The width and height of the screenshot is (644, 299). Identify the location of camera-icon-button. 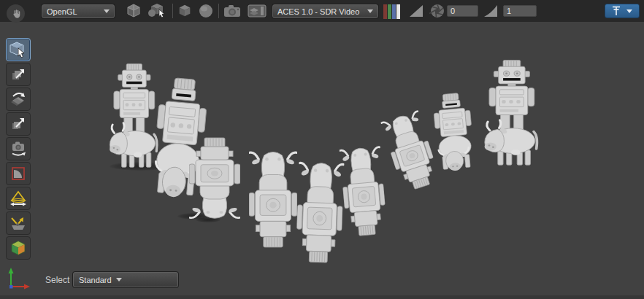
(232, 11).